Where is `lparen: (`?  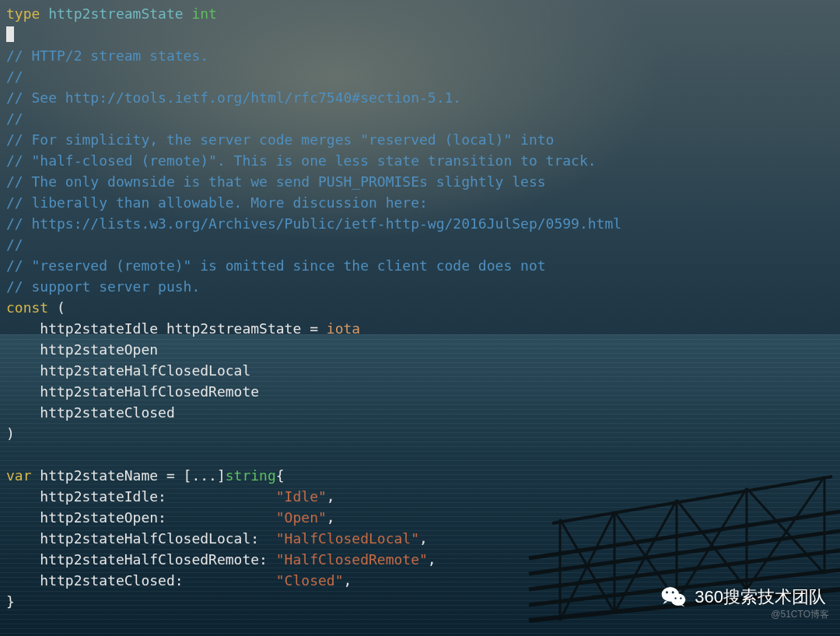
lparen: ( is located at coordinates (57, 308).